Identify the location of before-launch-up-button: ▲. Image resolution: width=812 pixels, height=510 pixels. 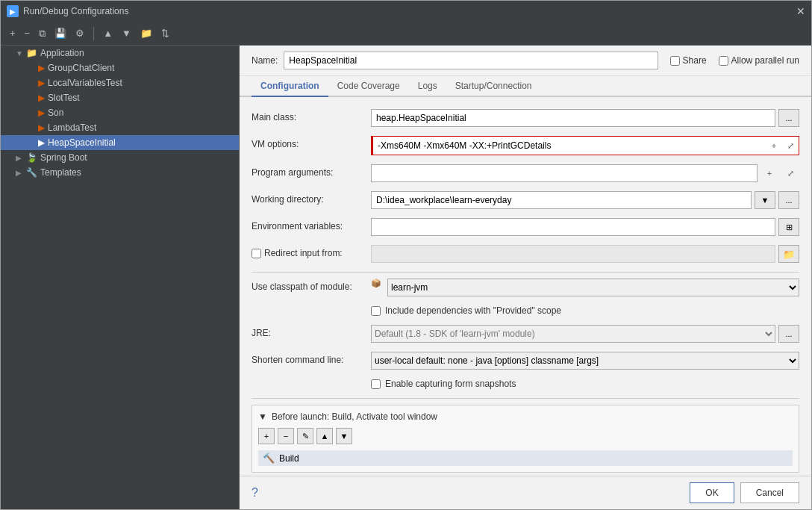
(325, 436).